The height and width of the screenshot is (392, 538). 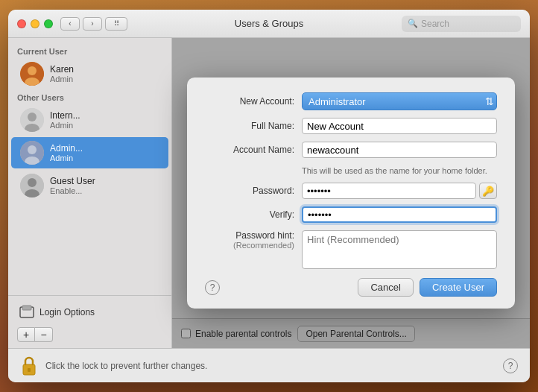 What do you see at coordinates (22, 24) in the screenshot?
I see `close-button` at bounding box center [22, 24].